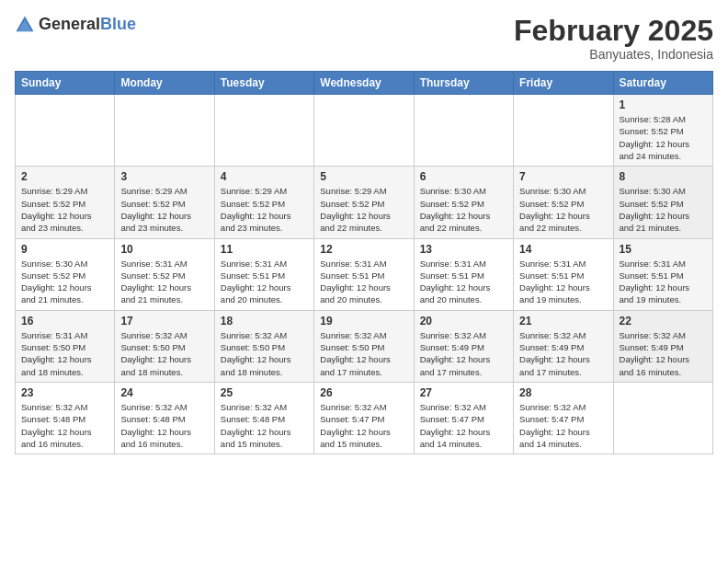  I want to click on day-number: 11, so click(265, 249).